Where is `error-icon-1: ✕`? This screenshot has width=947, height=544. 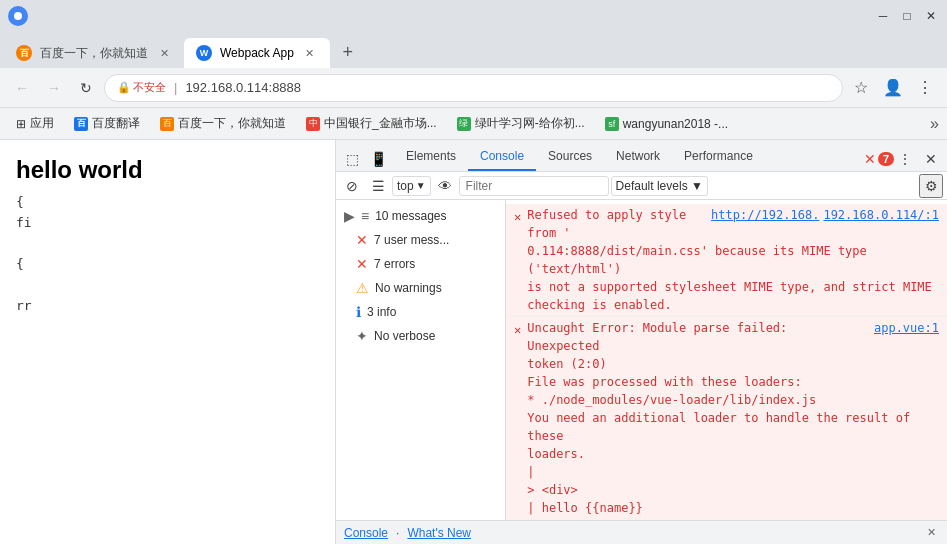 error-icon-1: ✕ is located at coordinates (518, 261).